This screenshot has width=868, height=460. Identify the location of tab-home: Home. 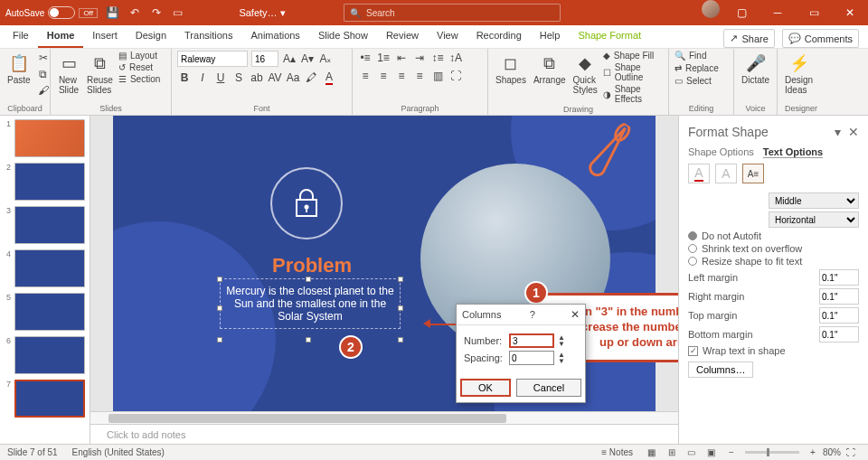
(61, 36).